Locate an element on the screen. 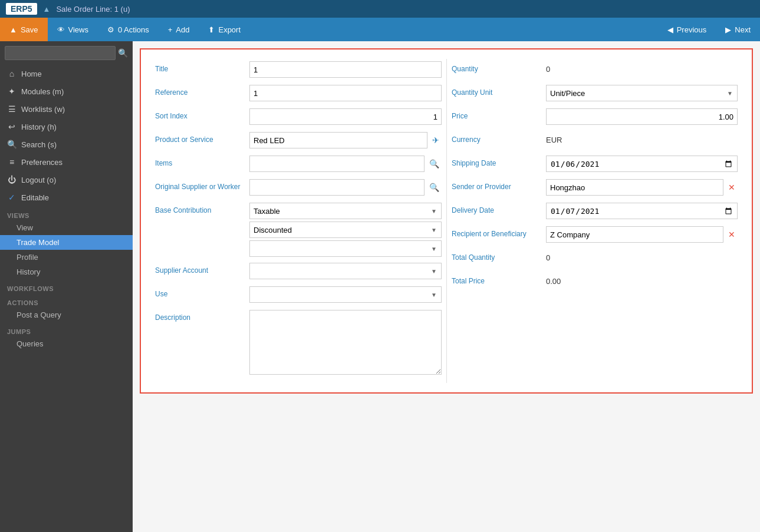 Image resolution: width=760 pixels, height=532 pixels. total-quantity-row: Total Quantity 0 is located at coordinates (594, 259).